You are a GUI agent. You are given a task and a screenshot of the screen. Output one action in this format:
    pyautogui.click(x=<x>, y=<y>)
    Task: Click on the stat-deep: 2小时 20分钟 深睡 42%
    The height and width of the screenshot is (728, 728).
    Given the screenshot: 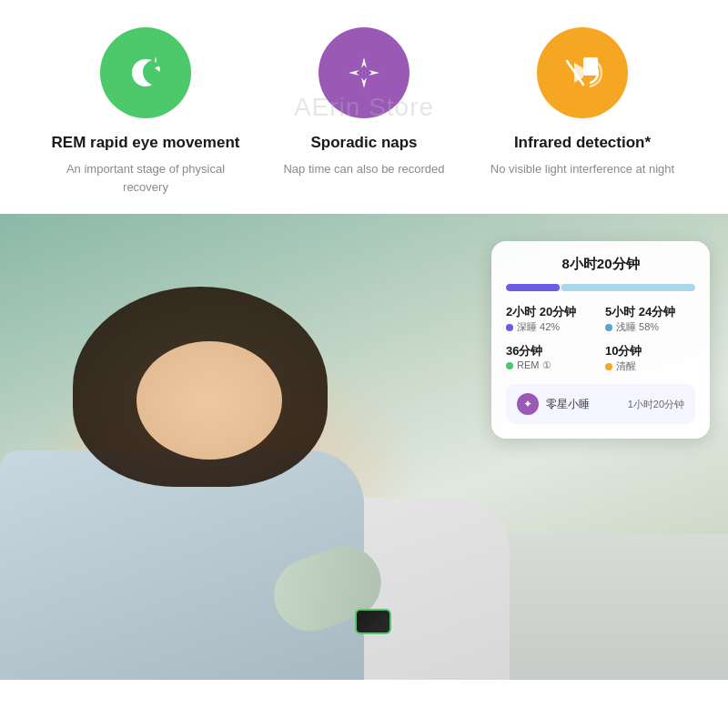 What is the action you would take?
    pyautogui.click(x=551, y=318)
    